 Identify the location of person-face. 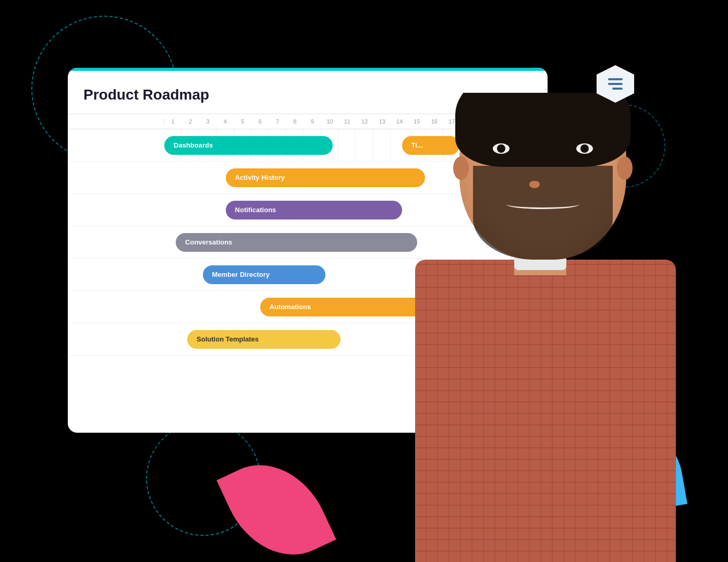
(543, 176).